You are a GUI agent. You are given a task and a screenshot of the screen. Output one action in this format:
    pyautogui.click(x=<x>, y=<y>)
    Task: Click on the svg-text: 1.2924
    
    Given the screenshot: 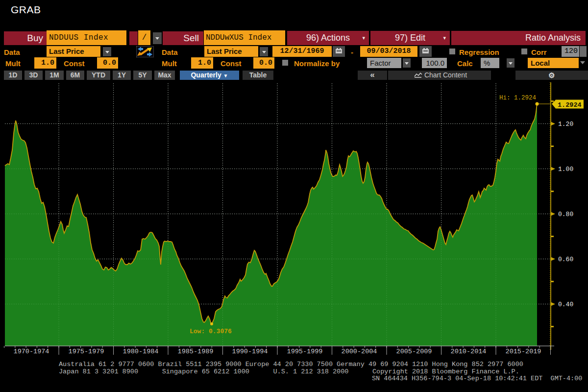 What is the action you would take?
    pyautogui.click(x=569, y=105)
    